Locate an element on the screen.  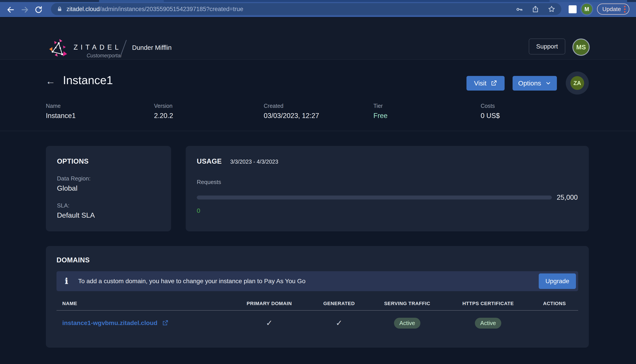
col-name: NAME is located at coordinates (143, 304).